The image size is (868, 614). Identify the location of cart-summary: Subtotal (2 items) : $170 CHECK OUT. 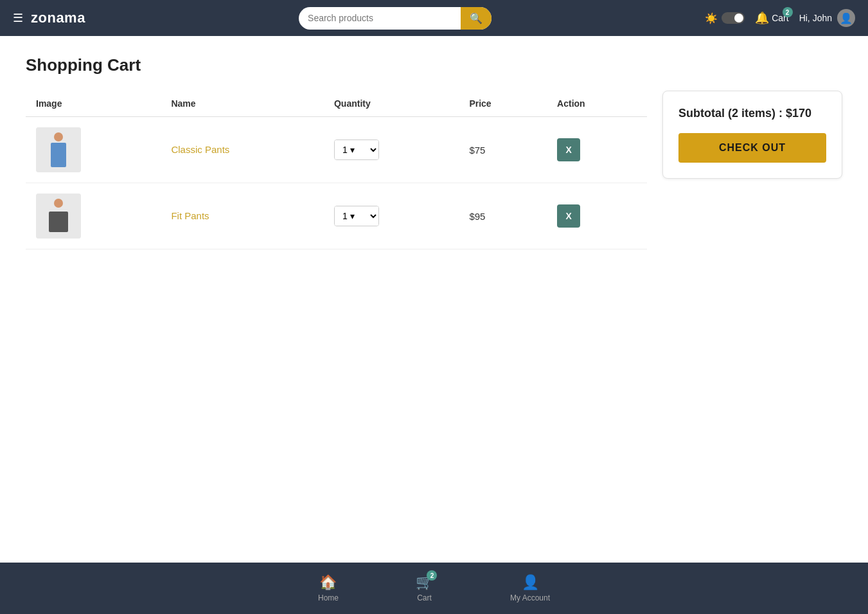
(752, 135).